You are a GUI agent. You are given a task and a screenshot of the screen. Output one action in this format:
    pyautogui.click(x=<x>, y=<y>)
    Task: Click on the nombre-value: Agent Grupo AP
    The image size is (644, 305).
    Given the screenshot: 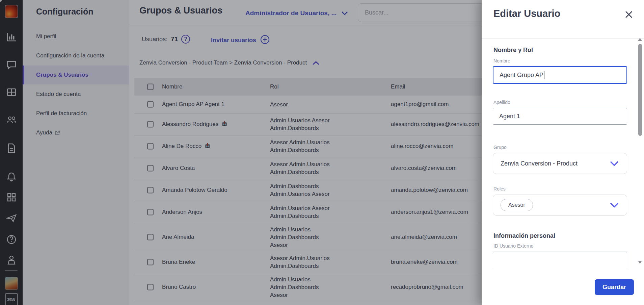 What is the action you would take?
    pyautogui.click(x=521, y=75)
    